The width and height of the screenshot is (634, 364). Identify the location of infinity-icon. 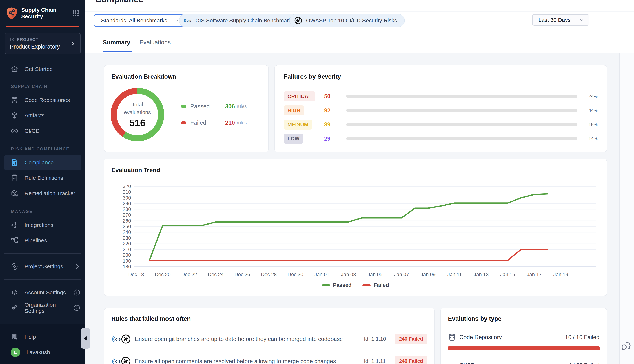
(15, 131).